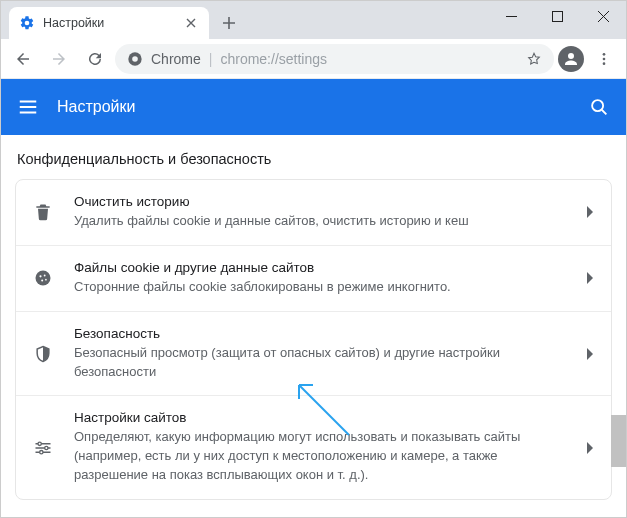 This screenshot has width=627, height=518. Describe the element at coordinates (229, 23) in the screenshot. I see `new-tab-button` at that location.